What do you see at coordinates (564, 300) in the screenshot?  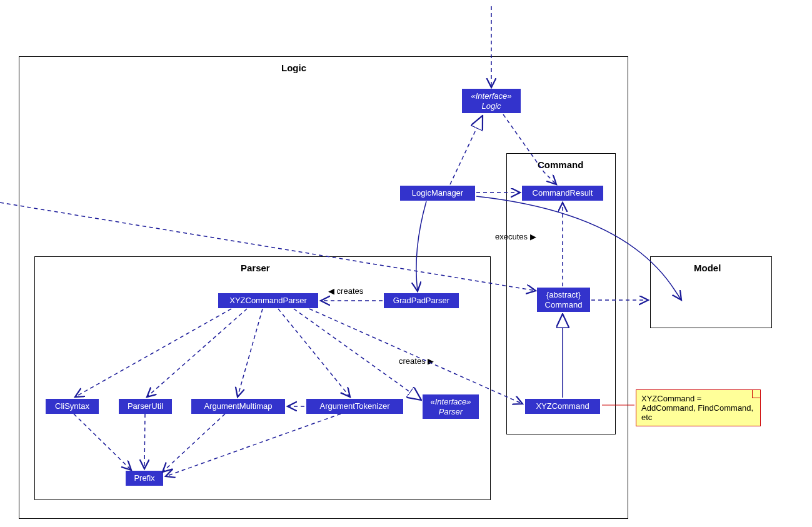 I see `class-command-abstract: {abstract} Command` at bounding box center [564, 300].